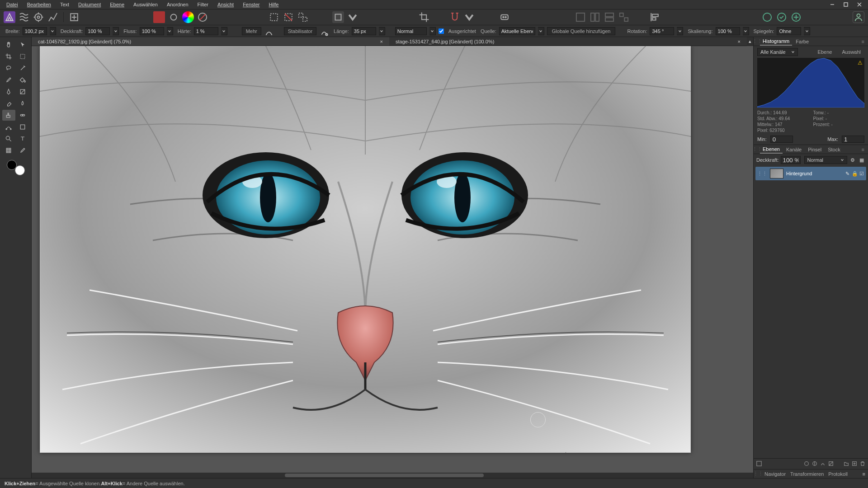 The height and width of the screenshot is (488, 868). What do you see at coordinates (759, 464) in the screenshot?
I see `mask-icon` at bounding box center [759, 464].